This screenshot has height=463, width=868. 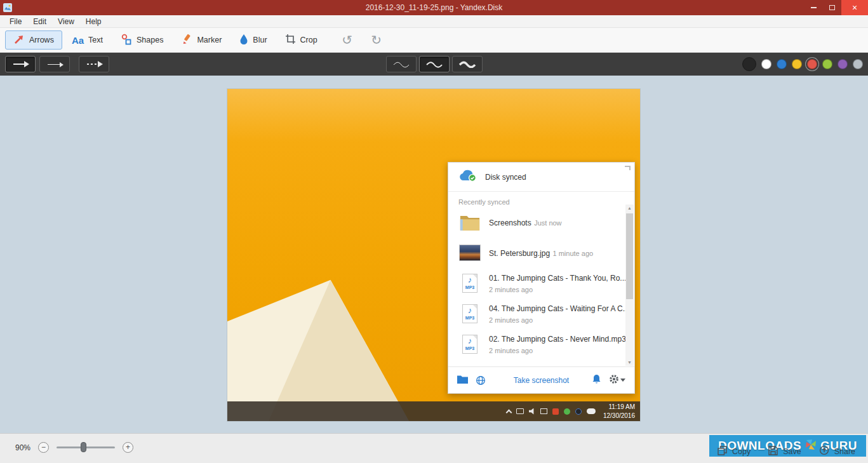 What do you see at coordinates (619, 412) in the screenshot?
I see `taskbar-clock: 11:19 AM 12/30/2016` at bounding box center [619, 412].